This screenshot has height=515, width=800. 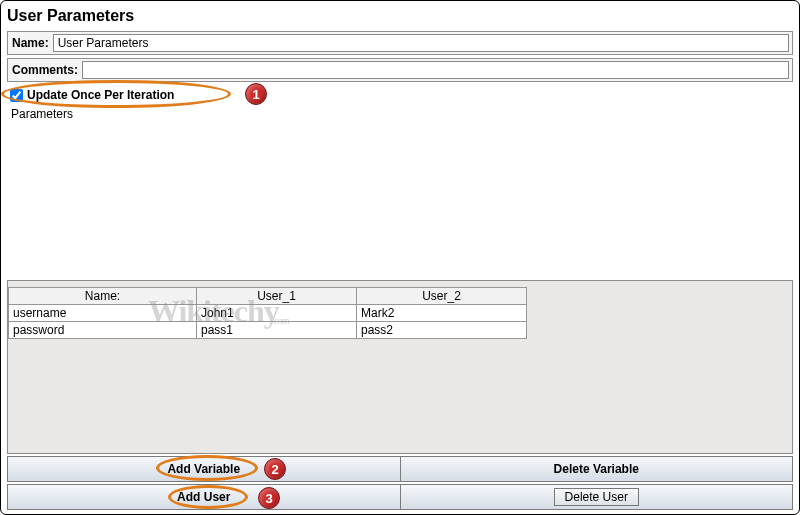 I want to click on annotation-badge-2: 2, so click(x=275, y=469).